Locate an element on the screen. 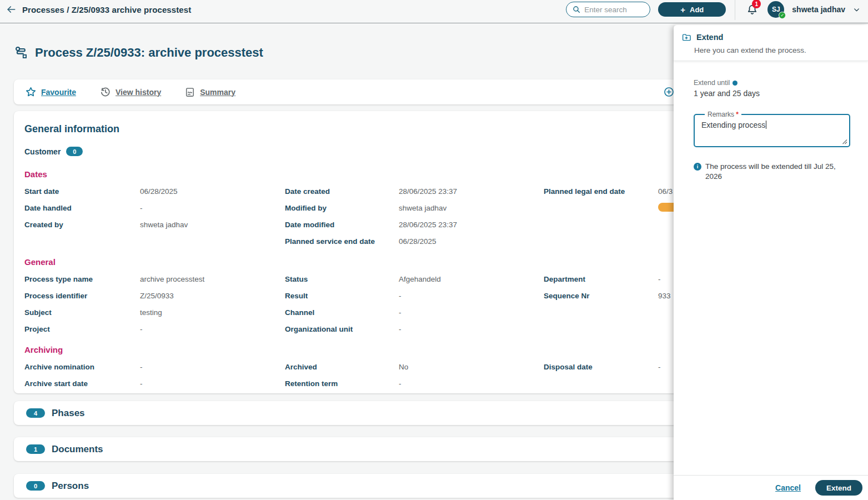  documents-count-badge: 1 is located at coordinates (36, 449).